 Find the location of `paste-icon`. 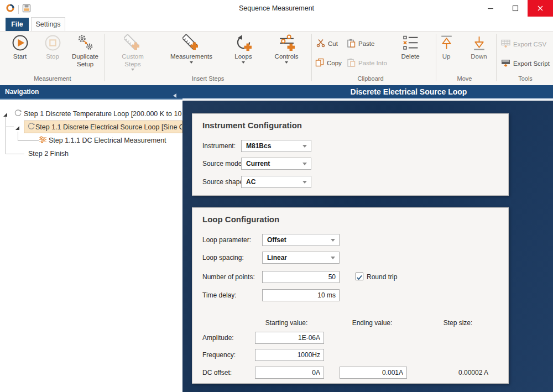

paste-icon is located at coordinates (351, 44).